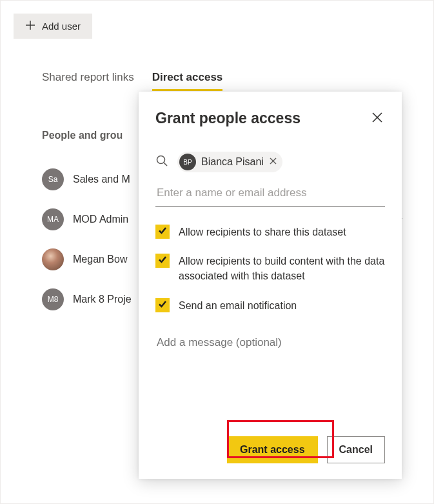  What do you see at coordinates (262, 232) in the screenshot?
I see `option-label-allow-share: Allow recipients to share this dataset` at bounding box center [262, 232].